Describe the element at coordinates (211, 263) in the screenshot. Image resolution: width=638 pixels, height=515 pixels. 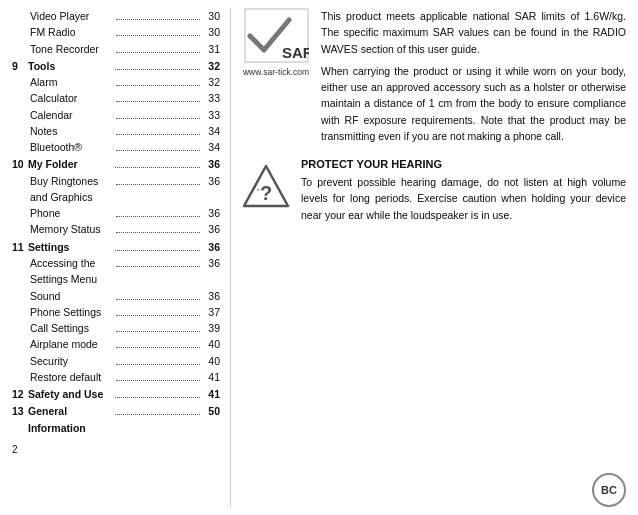
I see `toc-accessing-settings-page: 36` at that location.